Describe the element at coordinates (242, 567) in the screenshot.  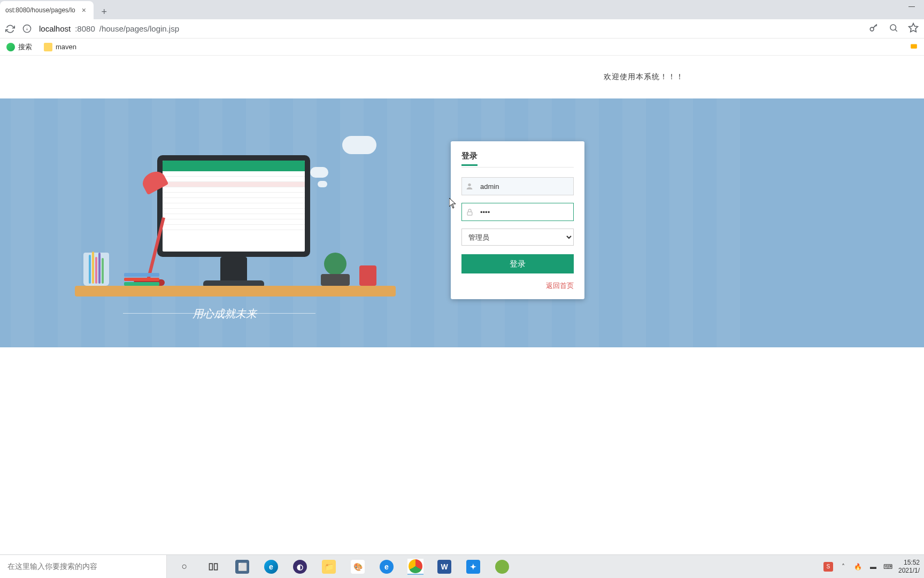
I see `app-icon: ⬜` at that location.